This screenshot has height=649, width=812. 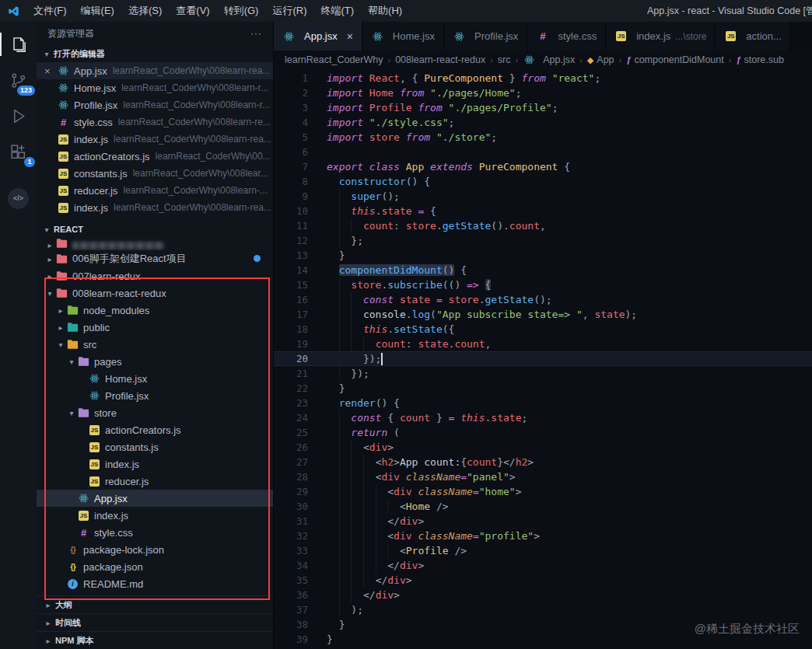 What do you see at coordinates (155, 361) in the screenshot?
I see `tree-item: ▾pages` at bounding box center [155, 361].